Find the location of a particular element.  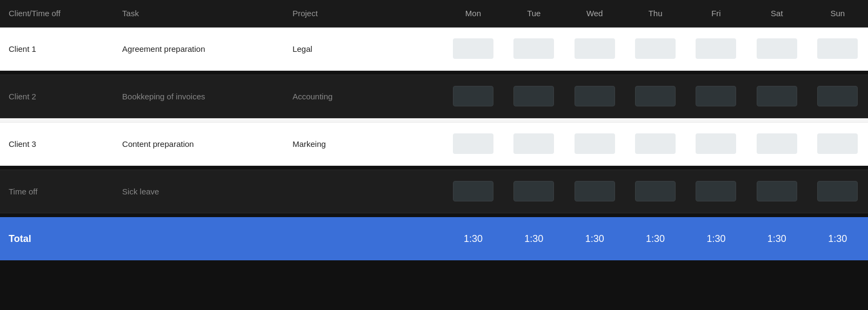

client2-fri-input is located at coordinates (716, 96).